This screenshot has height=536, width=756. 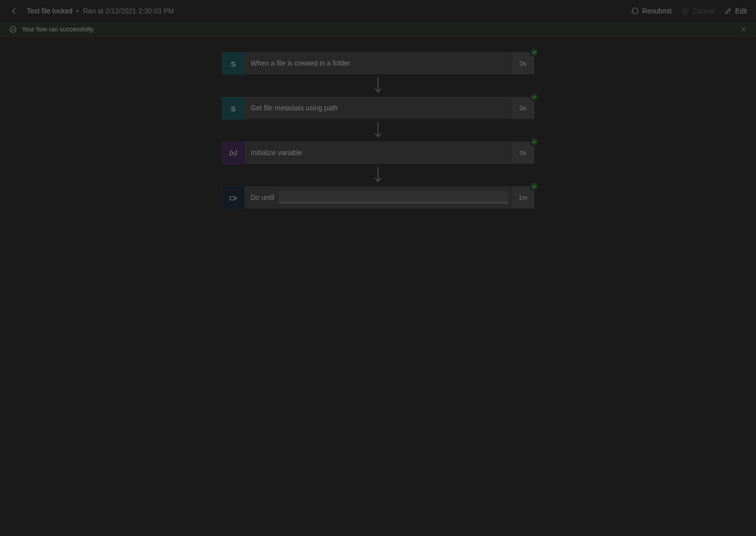 I want to click on success-circle-icon, so click(x=13, y=29).